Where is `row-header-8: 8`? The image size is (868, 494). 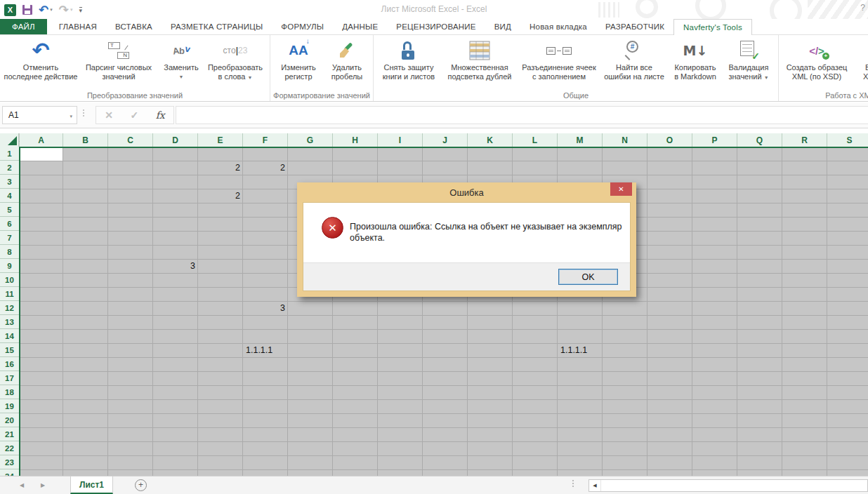 row-header-8: 8 is located at coordinates (10, 252).